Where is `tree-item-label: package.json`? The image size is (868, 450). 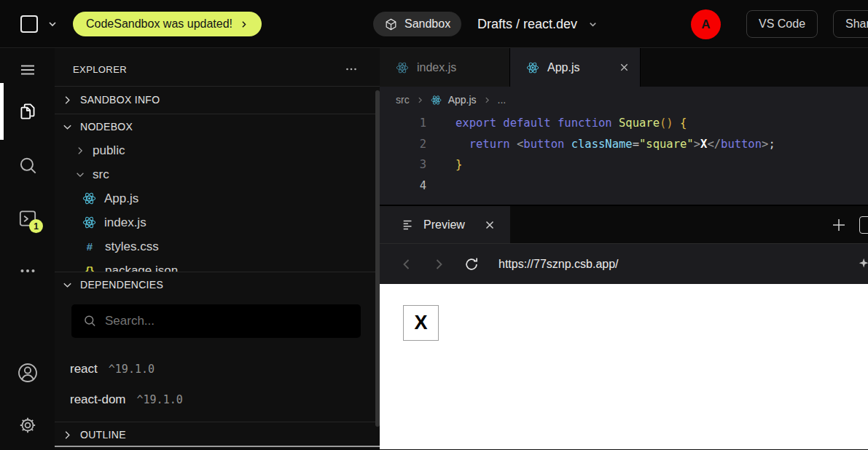
tree-item-label: package.json is located at coordinates (141, 268).